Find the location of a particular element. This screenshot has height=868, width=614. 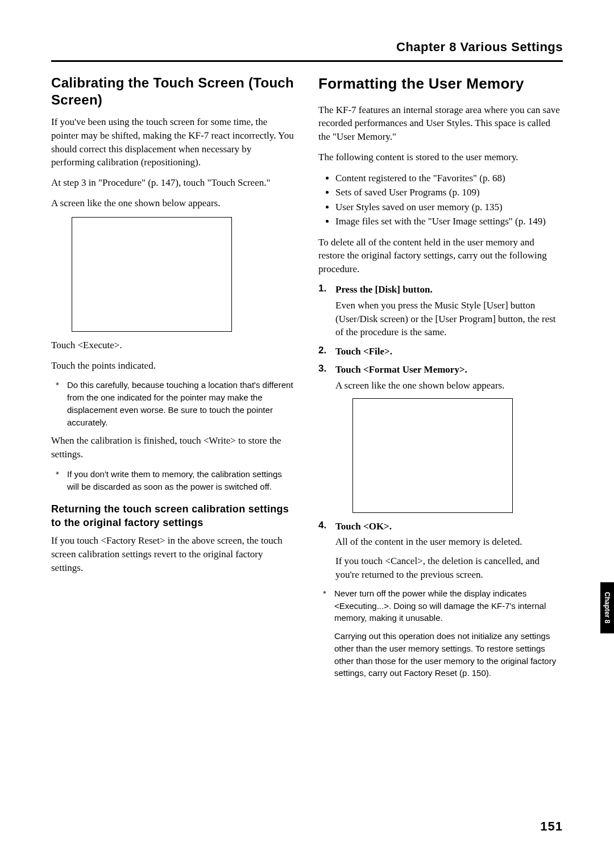

step-instruction: Press the [Disk] button. is located at coordinates (384, 290).